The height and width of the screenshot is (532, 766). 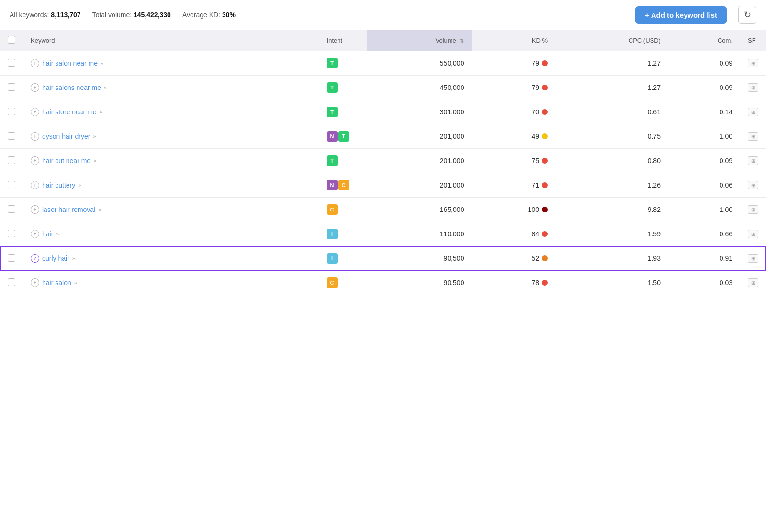 What do you see at coordinates (171, 258) in the screenshot?
I see `keyword-link: ✓curly hair »` at bounding box center [171, 258].